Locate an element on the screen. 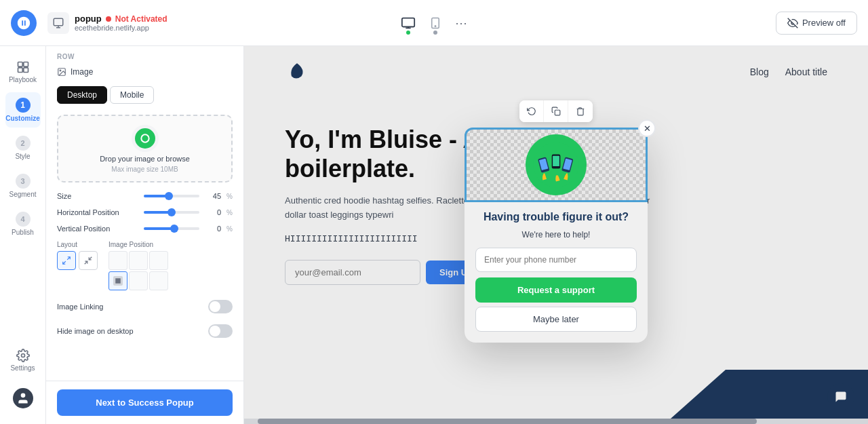 This screenshot has height=424, width=868. popup-close-btn: ✕ is located at coordinates (647, 128).